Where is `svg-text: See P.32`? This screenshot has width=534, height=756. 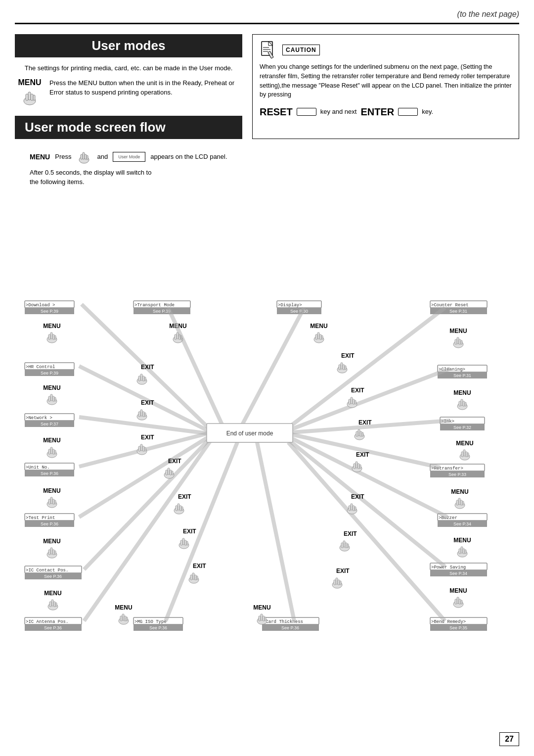 svg-text: See P.32 is located at coordinates (462, 427).